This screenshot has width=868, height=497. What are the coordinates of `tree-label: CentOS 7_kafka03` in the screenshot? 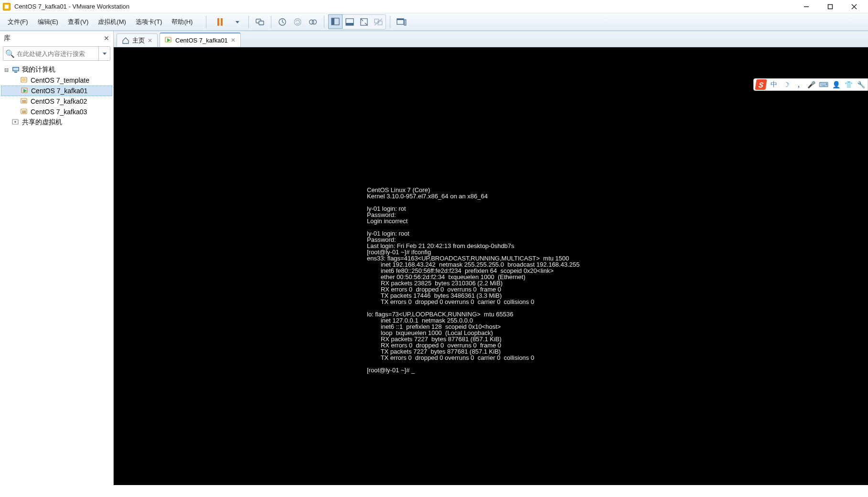 It's located at (59, 112).